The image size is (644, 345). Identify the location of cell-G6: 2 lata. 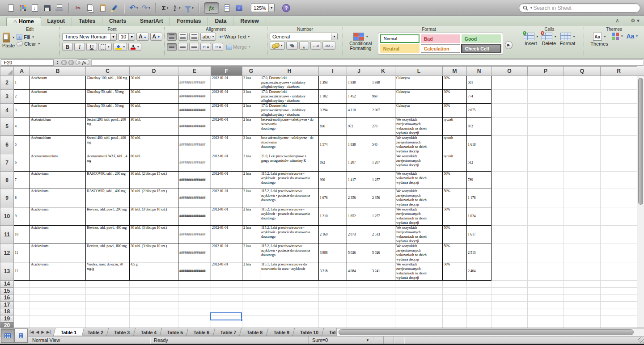
(251, 145).